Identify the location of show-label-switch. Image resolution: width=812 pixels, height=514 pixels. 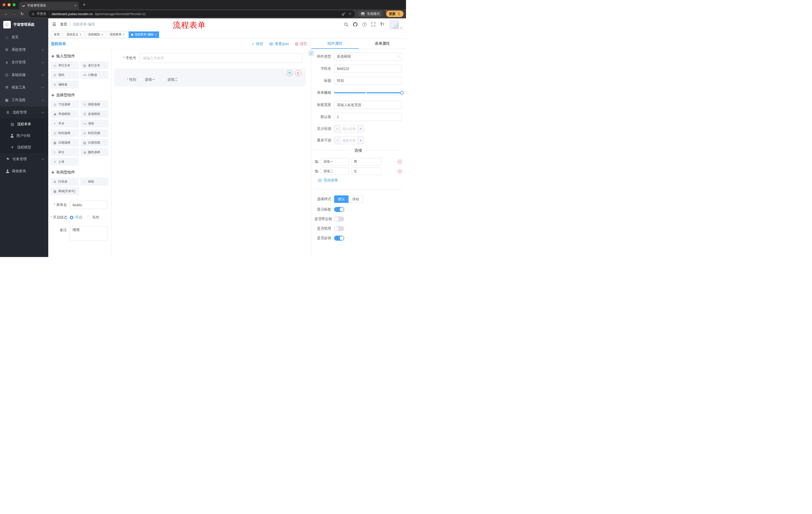
(339, 209).